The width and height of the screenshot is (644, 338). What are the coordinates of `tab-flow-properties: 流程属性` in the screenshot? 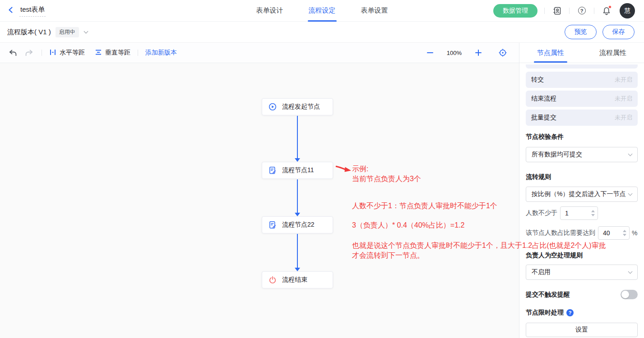 It's located at (613, 53).